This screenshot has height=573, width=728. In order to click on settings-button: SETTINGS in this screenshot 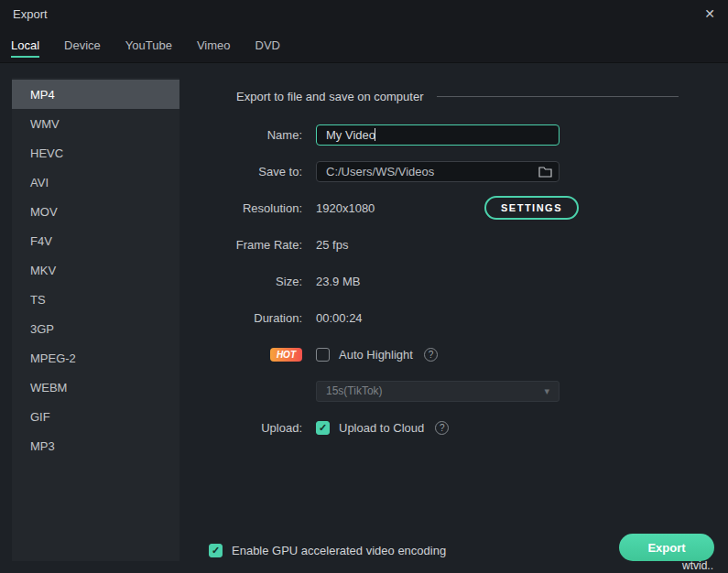, I will do `click(531, 208)`.